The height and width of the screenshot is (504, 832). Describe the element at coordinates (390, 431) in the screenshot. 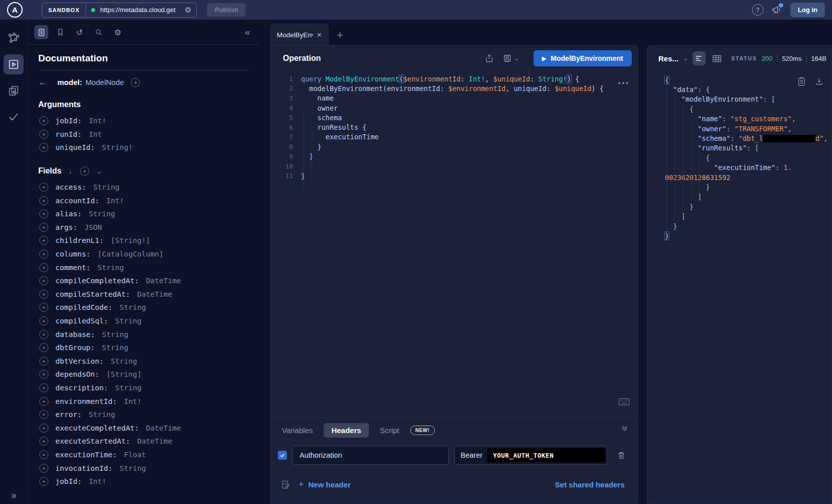

I see `tab-script: Script` at that location.